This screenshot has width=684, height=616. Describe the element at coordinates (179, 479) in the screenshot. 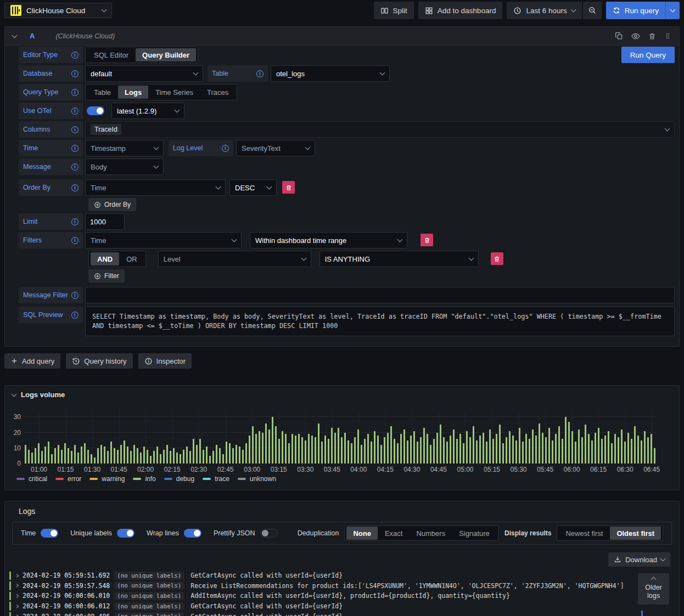

I see `legend-item-debug: debug` at that location.